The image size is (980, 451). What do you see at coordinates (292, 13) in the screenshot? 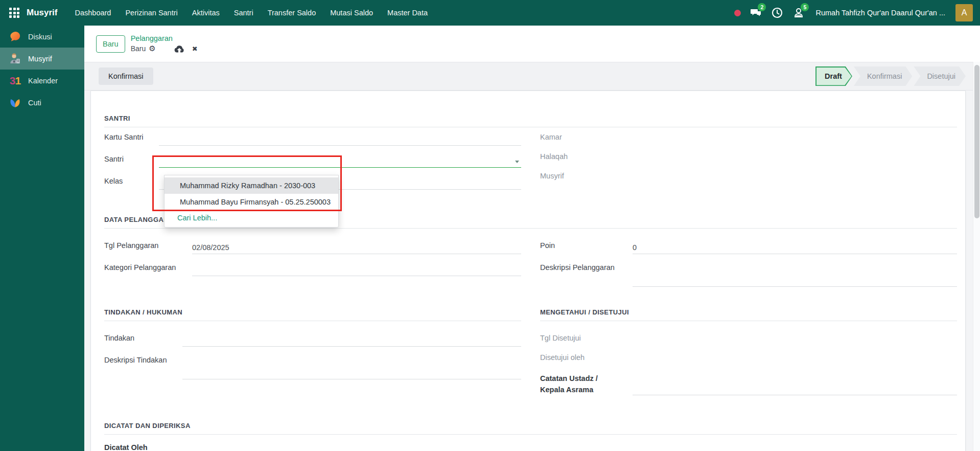
I see `menu-transfer-saldo: Transfer Saldo` at bounding box center [292, 13].